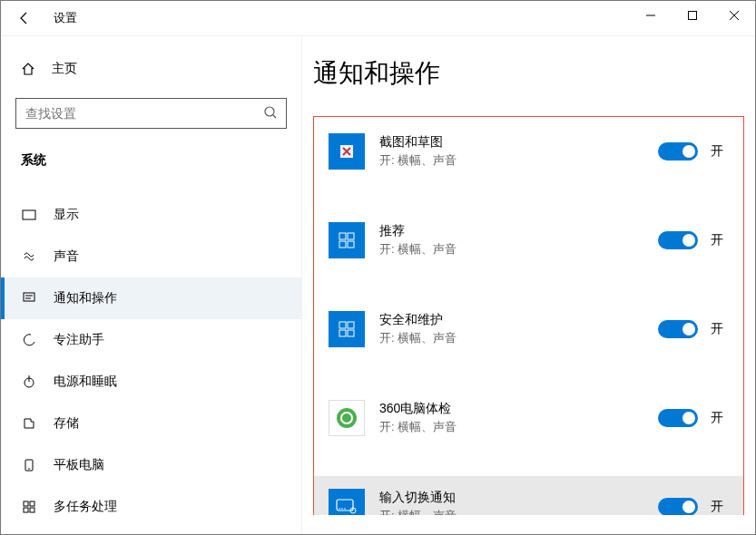 The width and height of the screenshot is (756, 535). What do you see at coordinates (151, 465) in the screenshot?
I see `nav-item-6: 平板电脑` at bounding box center [151, 465].